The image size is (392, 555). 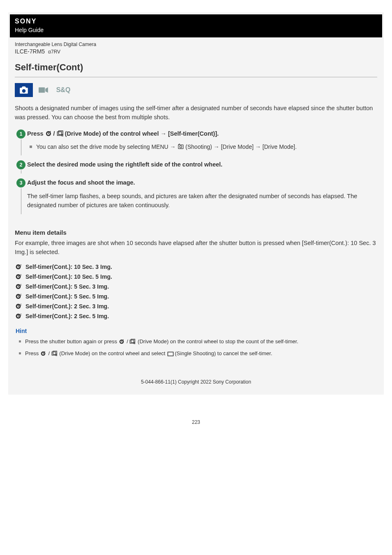 What do you see at coordinates (196, 197) in the screenshot?
I see `step-3: 3 Adjust the focus and shoot the image. …` at bounding box center [196, 197].